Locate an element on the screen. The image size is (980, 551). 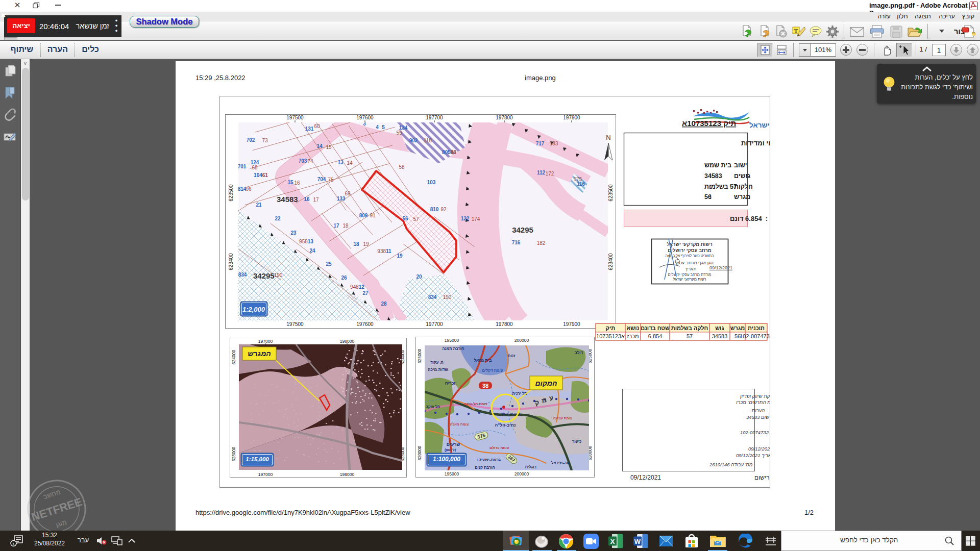
svg-text: 34295 is located at coordinates (523, 230).